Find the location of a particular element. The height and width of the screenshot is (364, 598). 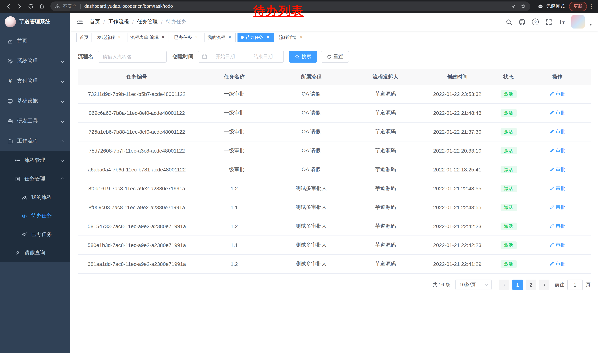

logo: 芋道管理系统 is located at coordinates (35, 22).